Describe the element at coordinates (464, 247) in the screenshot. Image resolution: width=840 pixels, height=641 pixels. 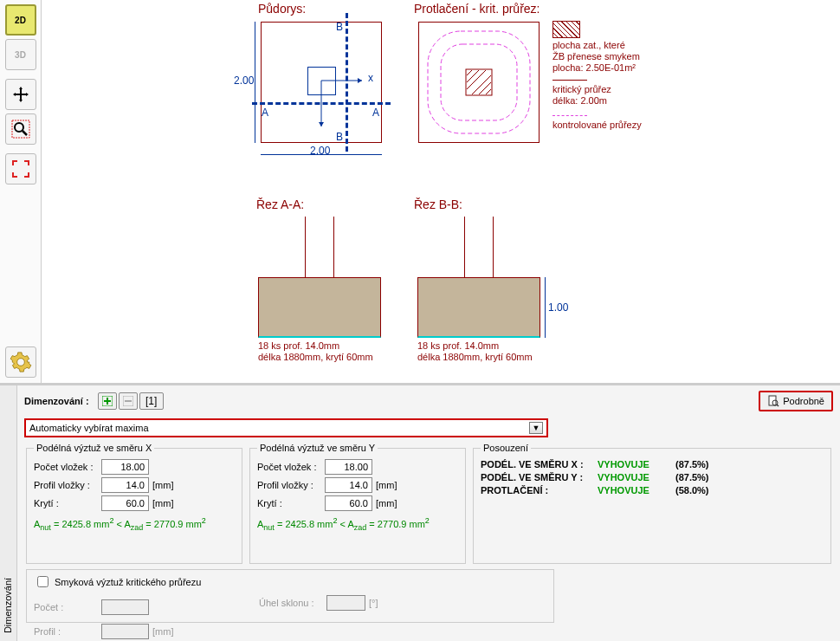
I see `section-b-col-l` at that location.